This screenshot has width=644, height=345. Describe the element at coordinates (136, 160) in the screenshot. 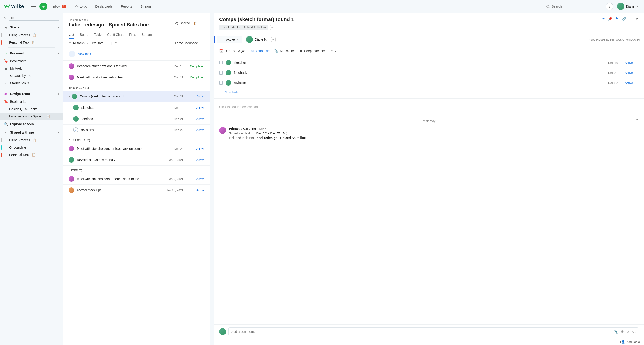

I see `task-row: Revisions - Comps round 2Jan 1, 2021Acti…` at that location.